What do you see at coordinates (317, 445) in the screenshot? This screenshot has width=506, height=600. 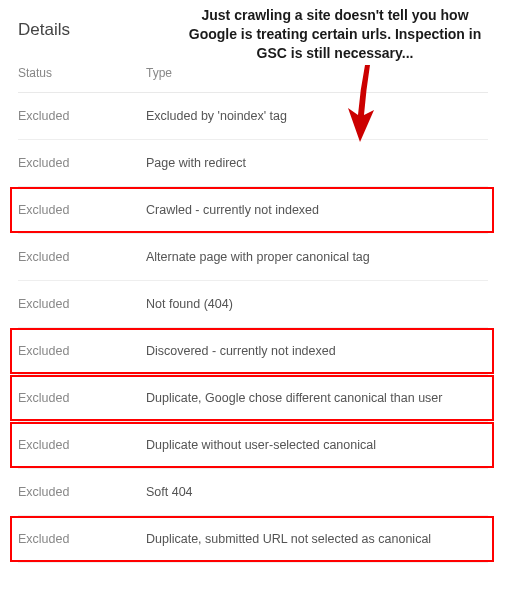 I see `row-type: Duplicate without user-selected canonica…` at bounding box center [317, 445].